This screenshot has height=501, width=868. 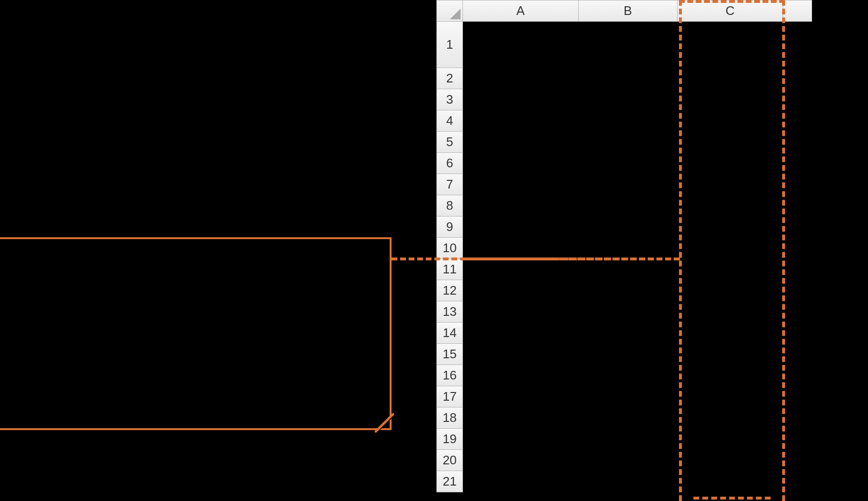 I want to click on column-header-b: B, so click(x=628, y=11).